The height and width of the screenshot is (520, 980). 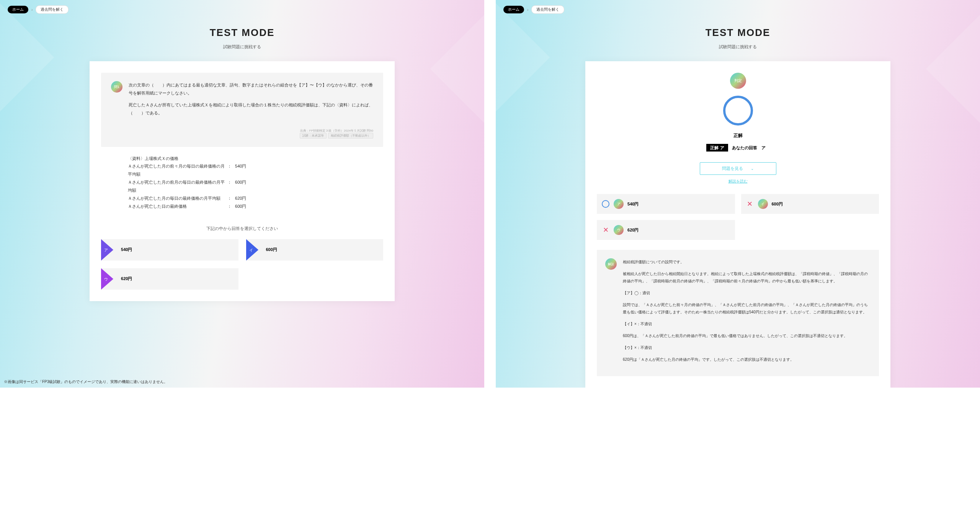 What do you see at coordinates (749, 148) in the screenshot?
I see `your-answer: あなたの回答 ア` at bounding box center [749, 148].